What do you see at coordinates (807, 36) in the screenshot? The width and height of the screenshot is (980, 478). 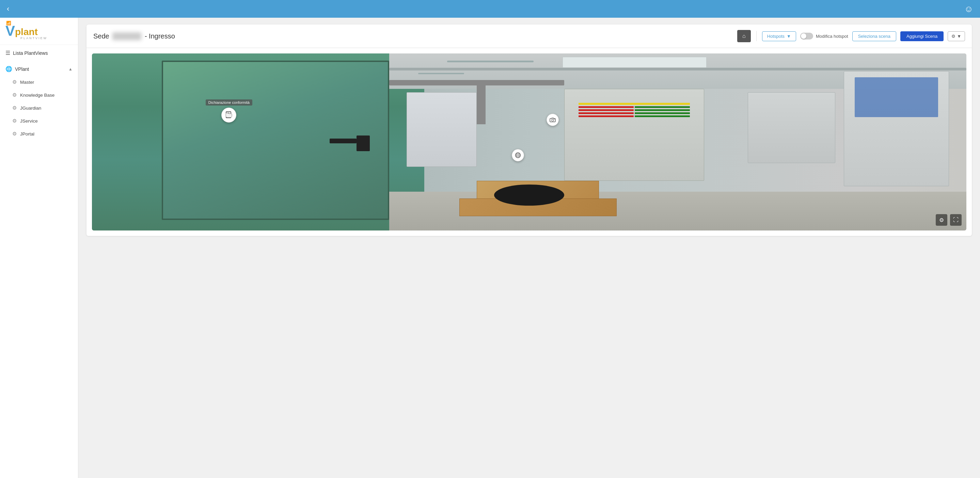 I see `modifica-hotspot-toggle` at bounding box center [807, 36].